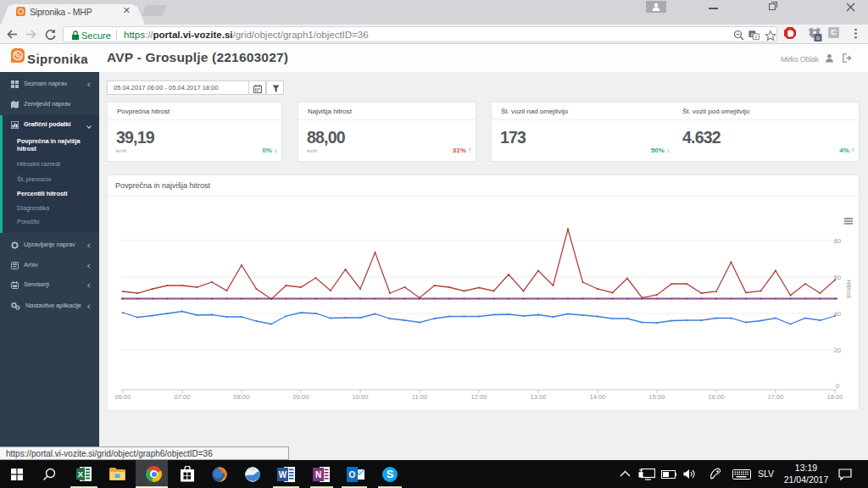 This screenshot has width=868, height=488. What do you see at coordinates (837, 241) in the screenshot?
I see `svg-text: 80` at bounding box center [837, 241].